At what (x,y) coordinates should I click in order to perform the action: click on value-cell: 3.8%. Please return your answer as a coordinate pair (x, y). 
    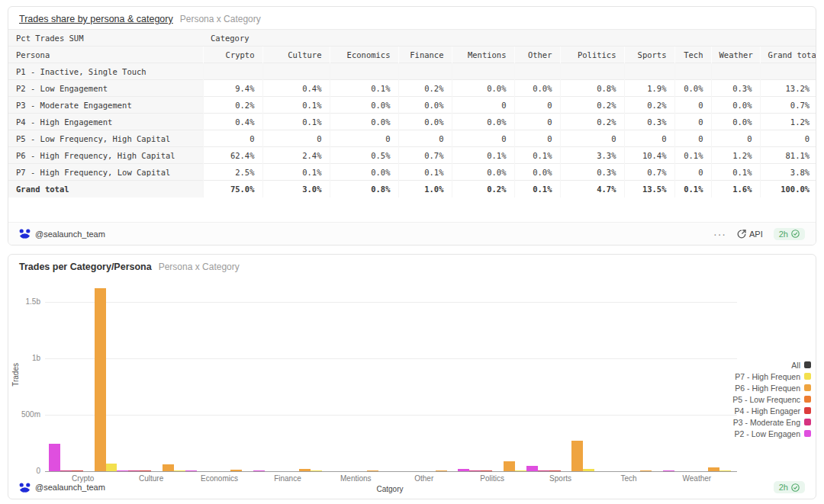
    Looking at the image, I should click on (788, 172).